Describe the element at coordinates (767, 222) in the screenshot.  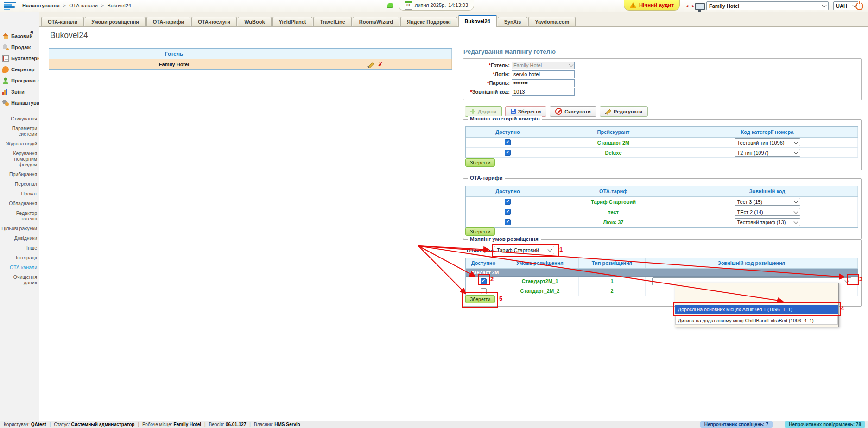
I see `external-code-select: Тестовий тариф (13)` at that location.